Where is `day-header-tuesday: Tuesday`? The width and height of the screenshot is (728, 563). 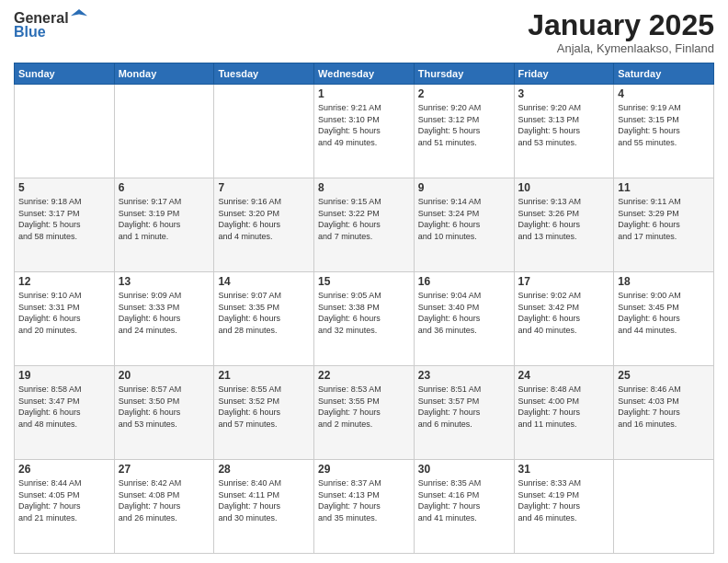 day-header-tuesday: Tuesday is located at coordinates (265, 74).